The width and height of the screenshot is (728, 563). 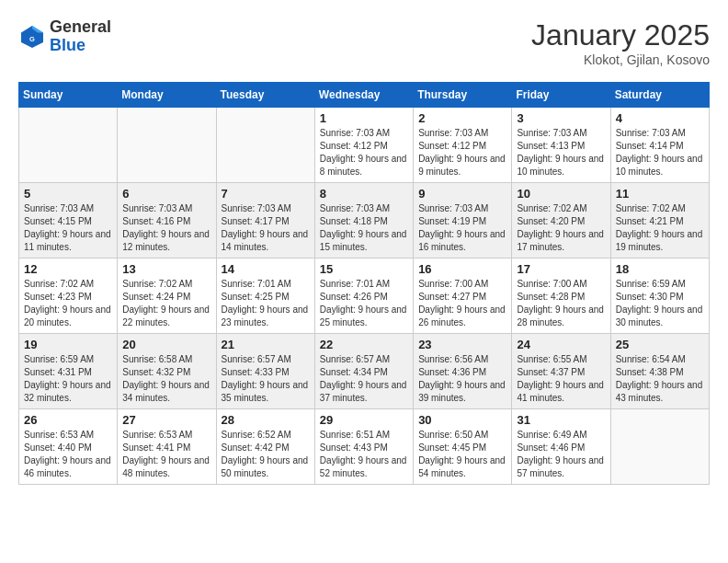 I want to click on day-info: Sunrise: 7:02 AM Sunset: 4:20 PM Dayligh…, so click(x=561, y=228).